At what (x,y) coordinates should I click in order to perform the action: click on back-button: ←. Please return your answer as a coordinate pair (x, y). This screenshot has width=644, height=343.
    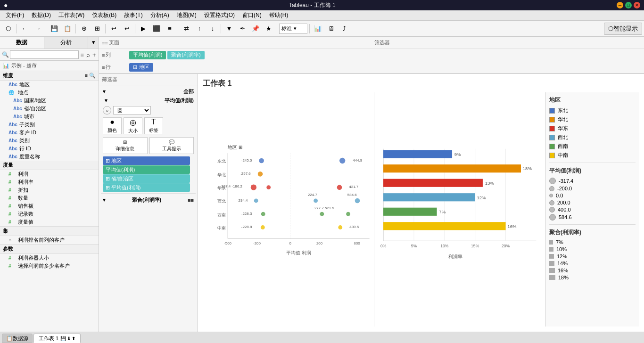
    Looking at the image, I should click on (25, 29).